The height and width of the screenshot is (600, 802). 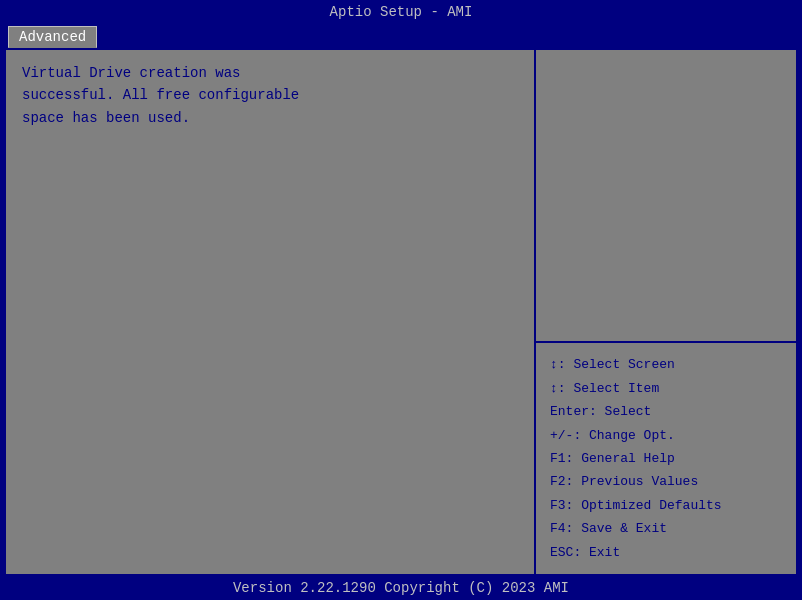 What do you see at coordinates (401, 36) in the screenshot?
I see `tab-bar: Advanced` at bounding box center [401, 36].